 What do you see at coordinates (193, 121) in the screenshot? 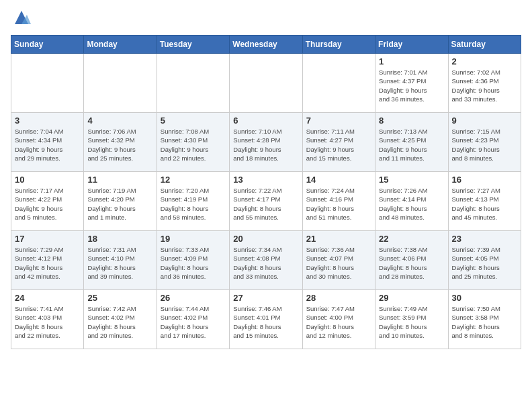
I see `day-number: 5` at bounding box center [193, 121].